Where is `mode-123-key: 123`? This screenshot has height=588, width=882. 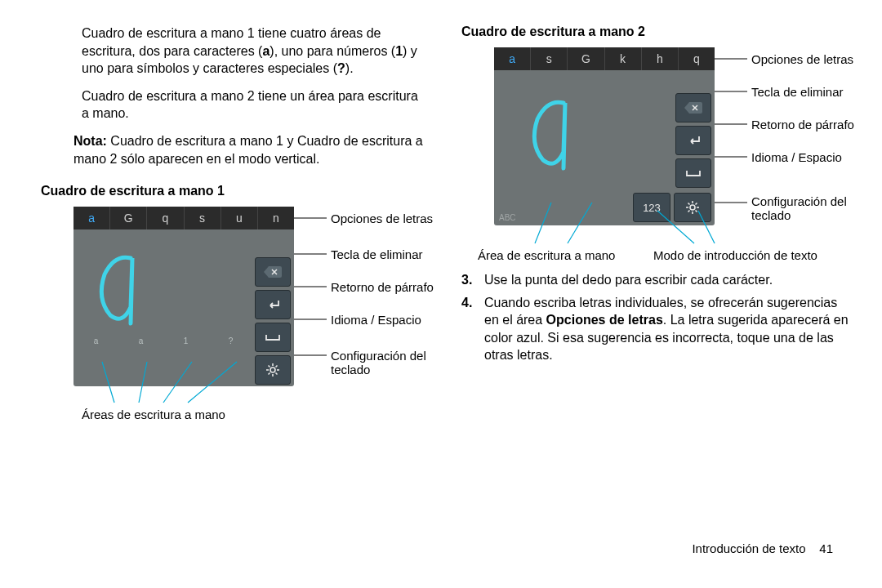 mode-123-key: 123 is located at coordinates (652, 207).